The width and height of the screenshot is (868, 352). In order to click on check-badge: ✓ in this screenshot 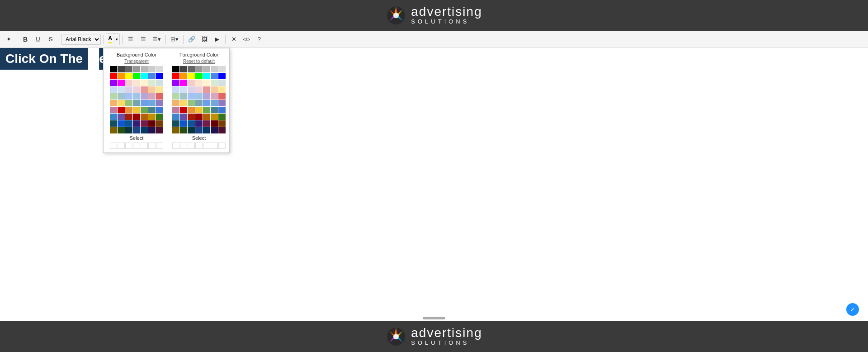, I will do `click(853, 309)`.